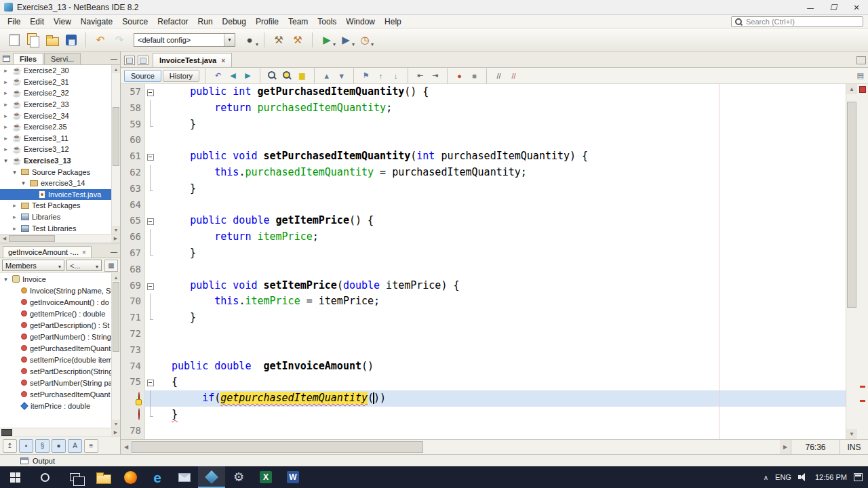 Image resolution: width=868 pixels, height=488 pixels. I want to click on menu-source: Source, so click(135, 22).